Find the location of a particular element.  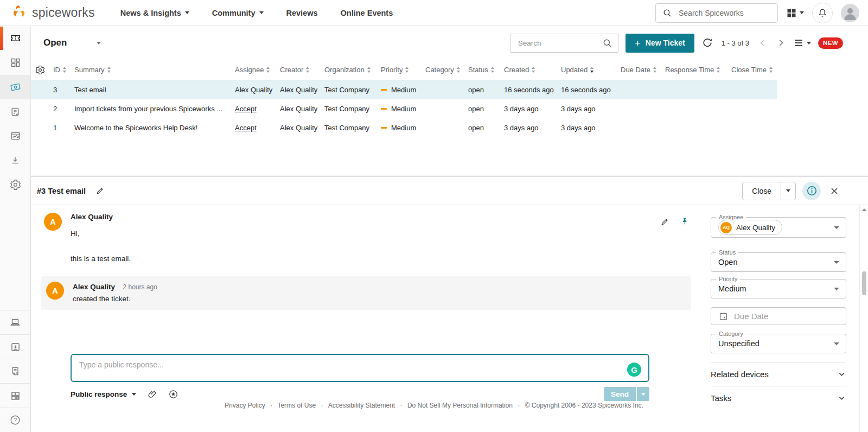

apps-grid-icon is located at coordinates (792, 13).